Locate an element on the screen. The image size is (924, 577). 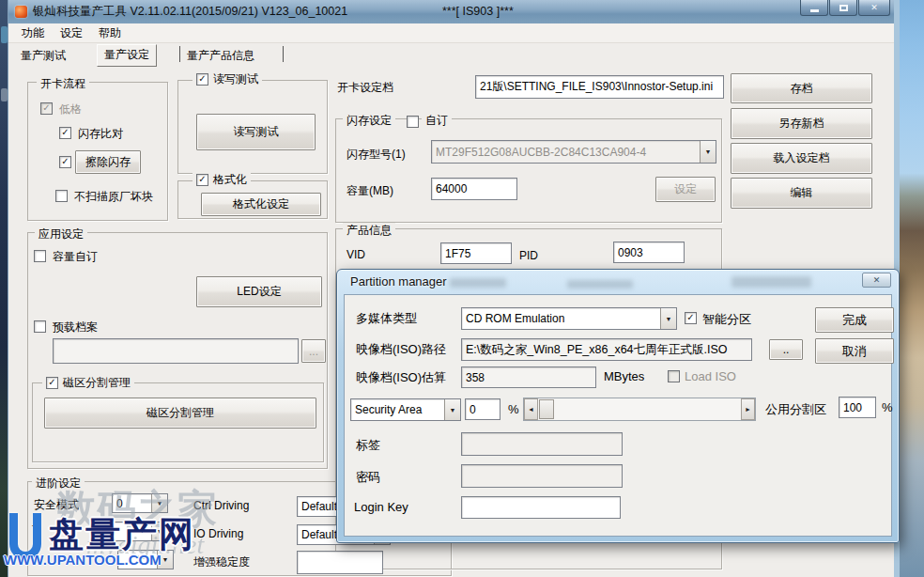
menu-function: 功能 is located at coordinates (33, 34).